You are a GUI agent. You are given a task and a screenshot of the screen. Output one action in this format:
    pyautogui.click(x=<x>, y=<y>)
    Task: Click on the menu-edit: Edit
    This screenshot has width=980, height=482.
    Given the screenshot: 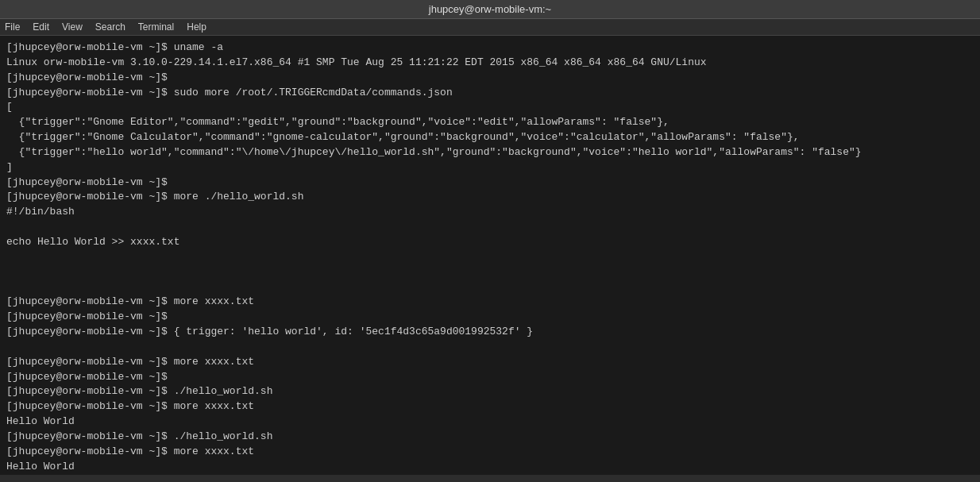 What is the action you would take?
    pyautogui.click(x=41, y=27)
    